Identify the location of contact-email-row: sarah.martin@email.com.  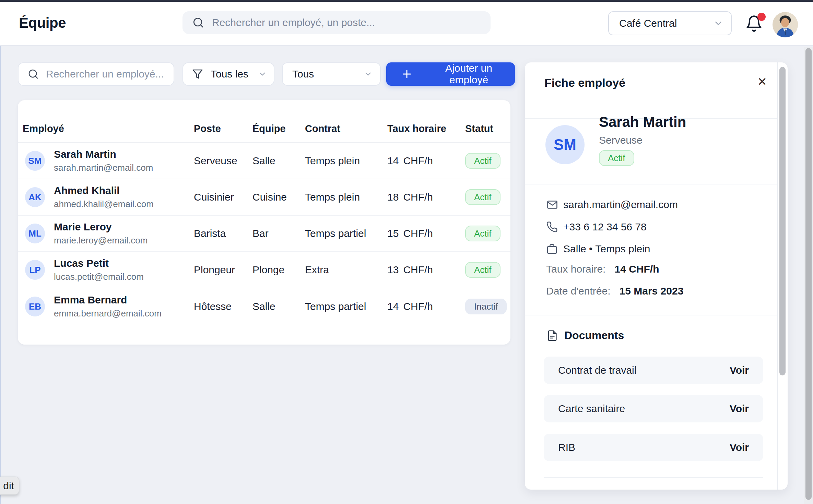
(612, 205).